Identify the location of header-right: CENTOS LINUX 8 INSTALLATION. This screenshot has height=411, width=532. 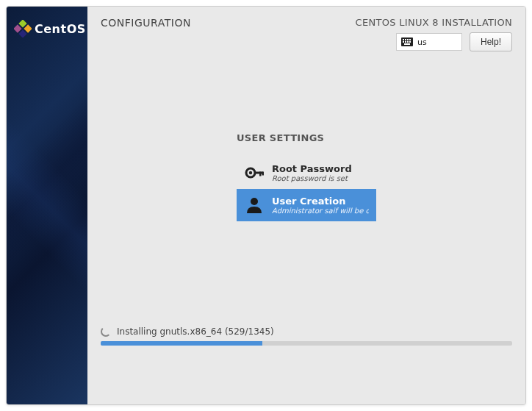
(434, 34).